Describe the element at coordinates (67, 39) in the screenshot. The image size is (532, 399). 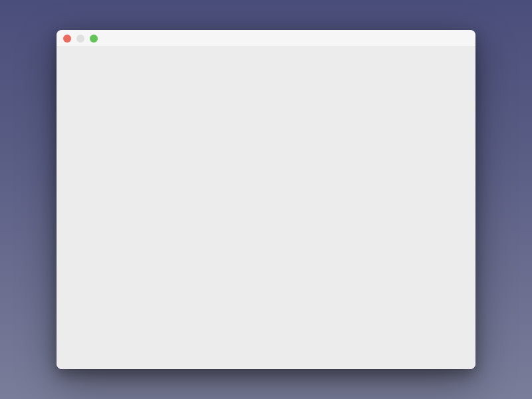
I see `close-button` at that location.